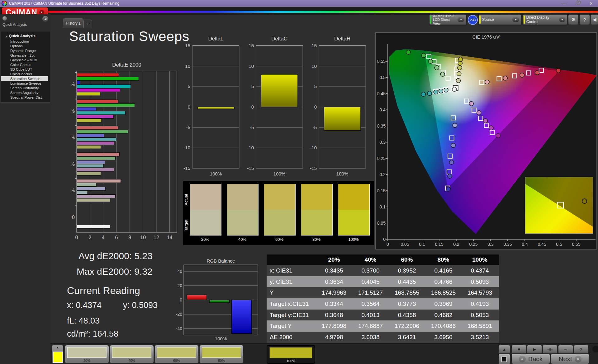 The image size is (598, 364). I want to click on table-cell: 0.5093, so click(480, 282).